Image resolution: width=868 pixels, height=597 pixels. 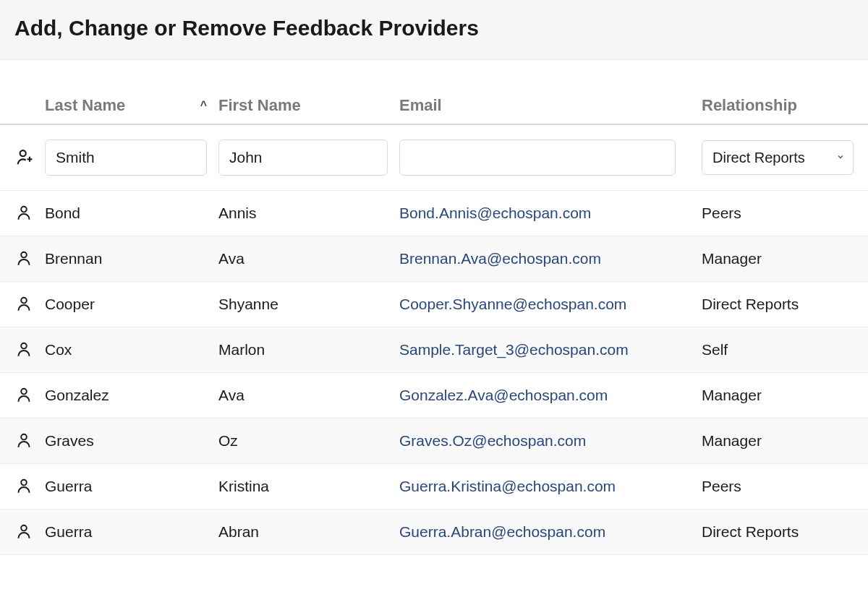 What do you see at coordinates (513, 304) in the screenshot?
I see `email-link: Cooper.Shyanne@echospan.com` at bounding box center [513, 304].